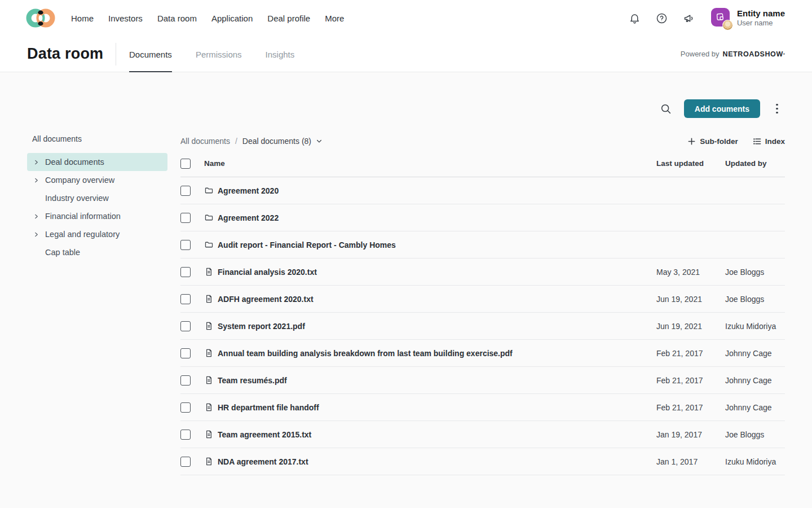  Describe the element at coordinates (283, 141) in the screenshot. I see `breadcrumb-current-folder: Deal documents (8)` at that location.